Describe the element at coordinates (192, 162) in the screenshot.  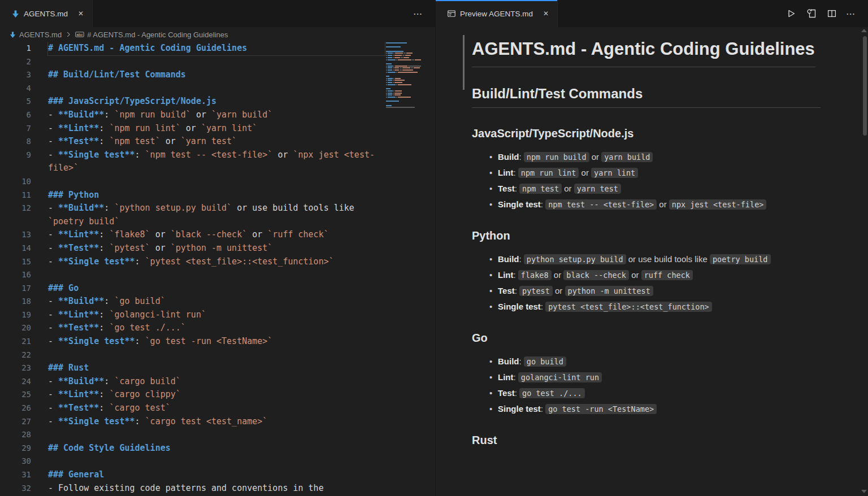
I see `editor-line: 9- **Single test**: `npm test -- <test-f…` at that location.